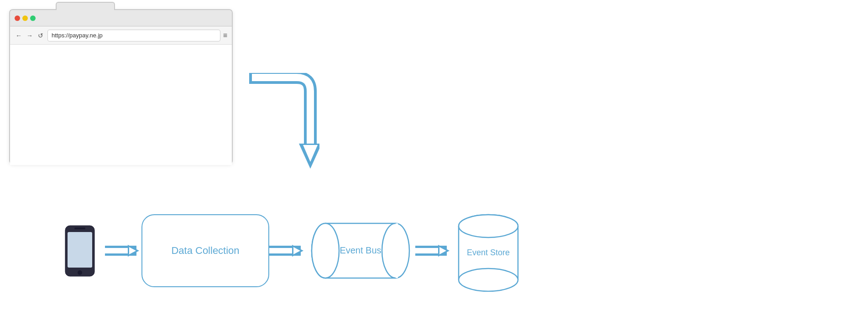 This screenshot has height=320, width=868. Describe the element at coordinates (17, 18) in the screenshot. I see `close-button` at that location.